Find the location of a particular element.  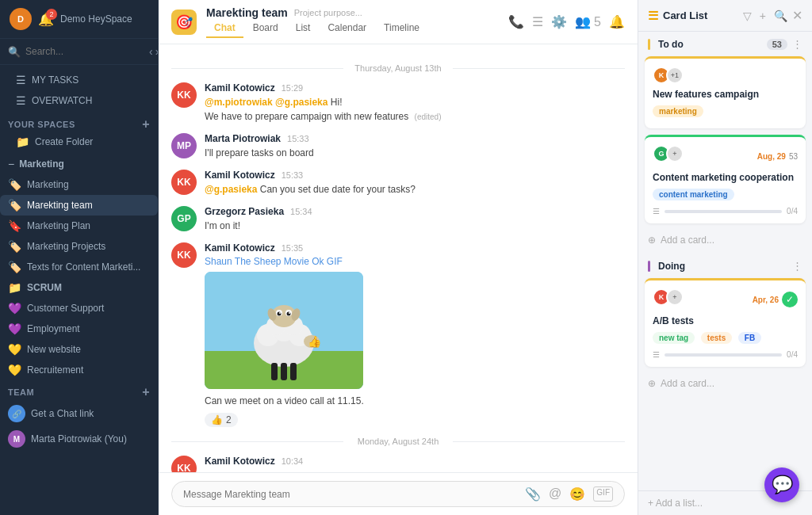

reaction-count: 2 is located at coordinates (228, 420).